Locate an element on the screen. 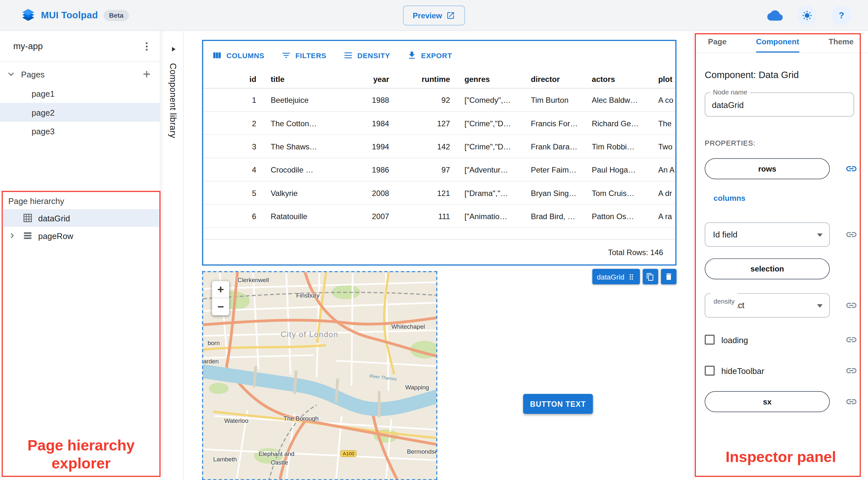 The width and height of the screenshot is (868, 480). cell-year: 1986 is located at coordinates (362, 170).